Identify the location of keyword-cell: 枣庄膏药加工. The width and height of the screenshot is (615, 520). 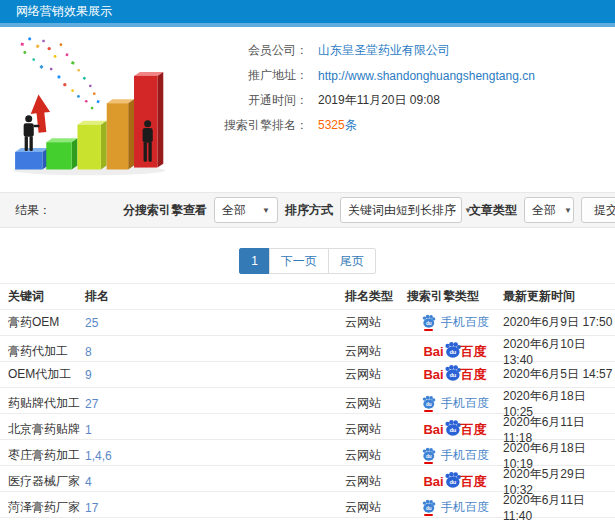
(46, 456).